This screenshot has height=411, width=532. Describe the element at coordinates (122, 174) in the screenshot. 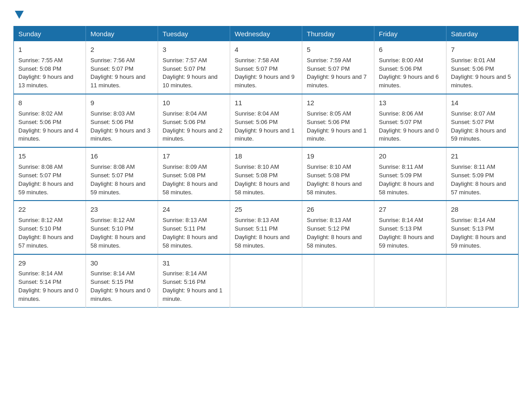

I see `calendar-cell: 16Sunrise: 8:08 AMSunset: 5:07 PMDayligh…` at that location.